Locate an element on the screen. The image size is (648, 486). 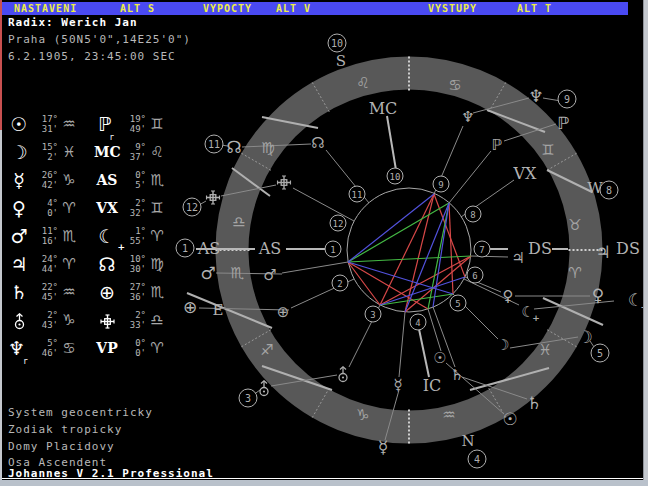
setting-domy: Domy Placidovy is located at coordinates (62, 446).